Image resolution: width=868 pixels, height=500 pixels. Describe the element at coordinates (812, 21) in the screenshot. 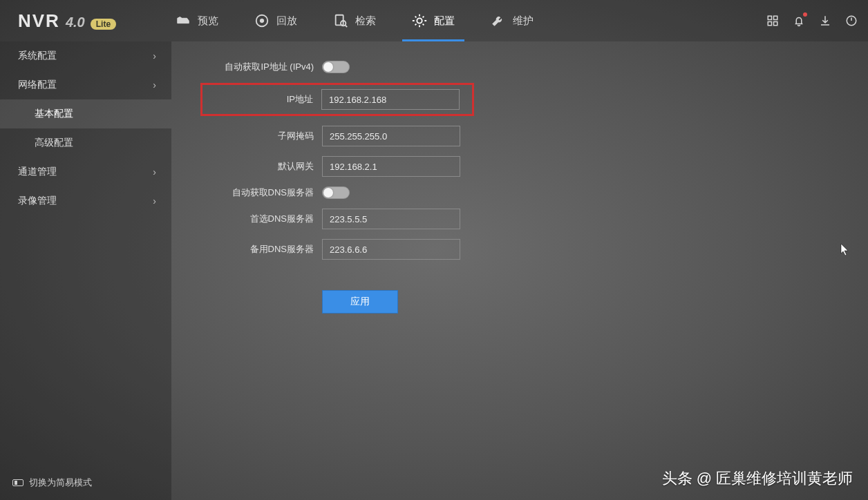

I see `topbar-right` at that location.